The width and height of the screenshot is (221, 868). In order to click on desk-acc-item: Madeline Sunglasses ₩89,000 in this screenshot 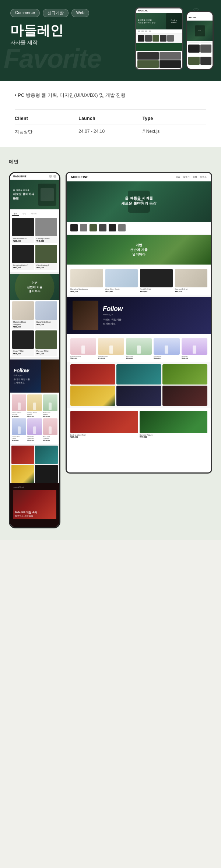, I will do `click(87, 281)`.